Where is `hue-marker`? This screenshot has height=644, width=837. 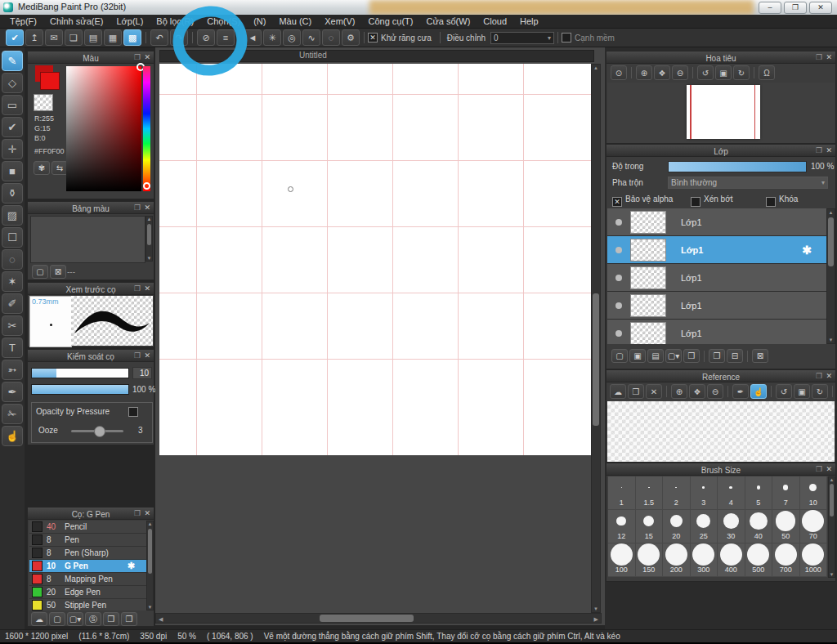
hue-marker is located at coordinates (147, 186).